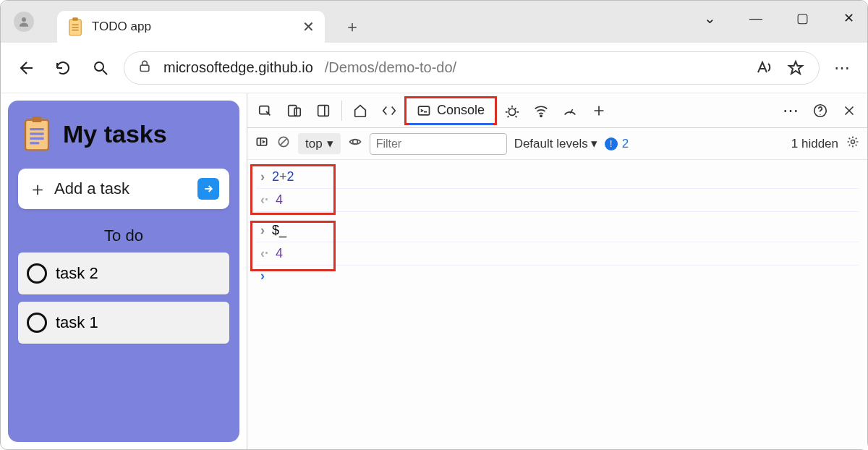 Image resolution: width=868 pixels, height=450 pixels. Describe the element at coordinates (124, 234) in the screenshot. I see `section-heading: To do` at that location.